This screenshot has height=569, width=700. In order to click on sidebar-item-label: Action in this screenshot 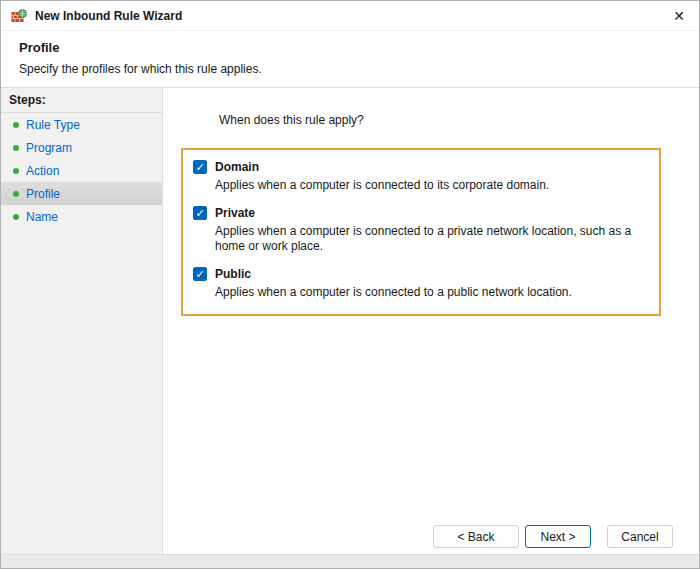, I will do `click(42, 171)`.